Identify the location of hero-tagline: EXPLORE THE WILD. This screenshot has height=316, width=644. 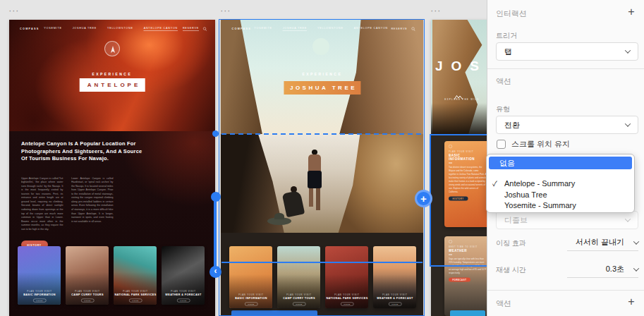
(462, 99).